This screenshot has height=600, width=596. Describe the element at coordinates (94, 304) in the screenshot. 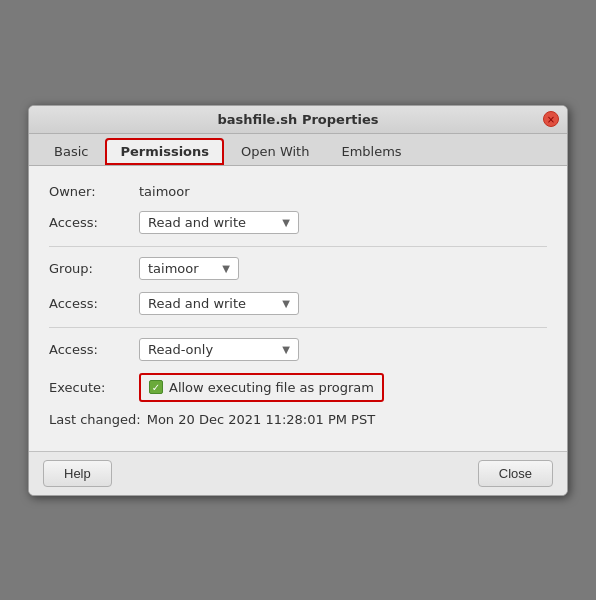

I see `group-access-label: Access:` at that location.